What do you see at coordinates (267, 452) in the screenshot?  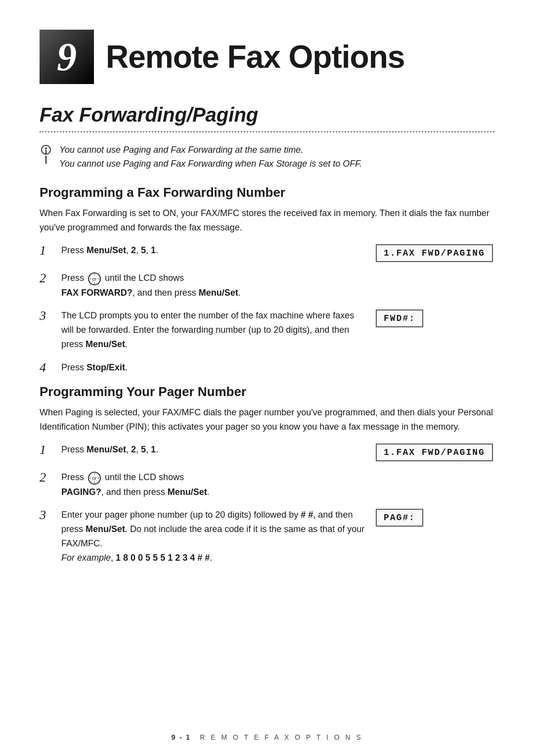 I see `step-pager-1: 1 Press Menu/Set, 2, 5, 1. 1.FAX FWD/PAG…` at bounding box center [267, 452].